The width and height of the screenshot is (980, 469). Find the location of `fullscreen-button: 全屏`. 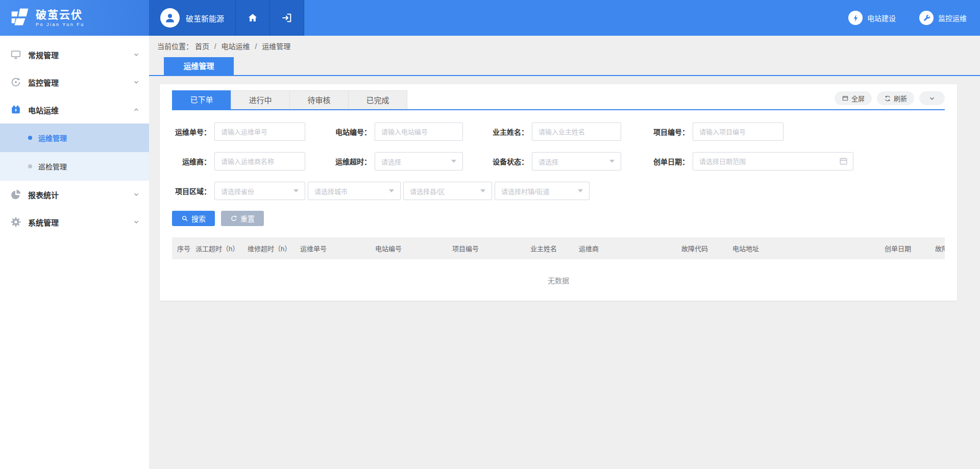

fullscreen-button: 全屏 is located at coordinates (853, 98).